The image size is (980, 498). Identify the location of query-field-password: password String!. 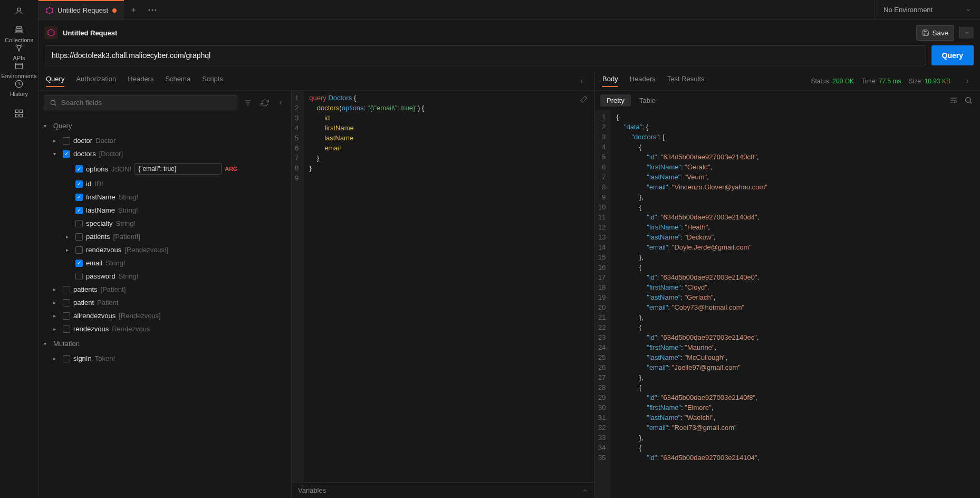
(165, 276).